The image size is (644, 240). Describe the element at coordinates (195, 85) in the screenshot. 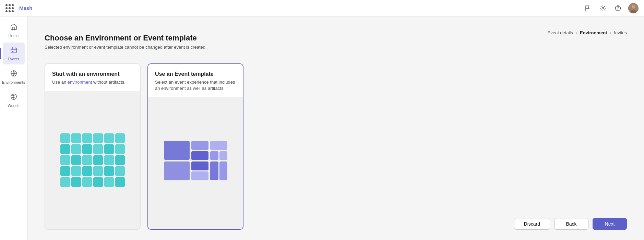

I see `card-event-template-desc: Select an event experience that includes…` at that location.